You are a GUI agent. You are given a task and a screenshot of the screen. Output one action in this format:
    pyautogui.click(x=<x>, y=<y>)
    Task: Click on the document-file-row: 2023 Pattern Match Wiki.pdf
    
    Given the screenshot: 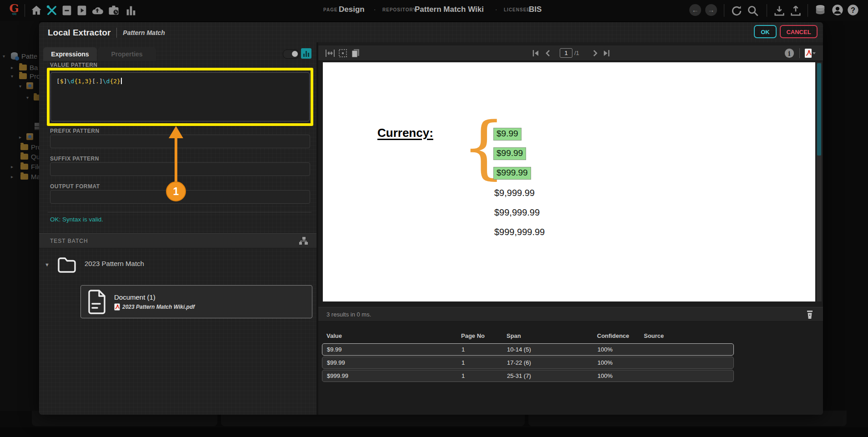 What is the action you would take?
    pyautogui.click(x=155, y=307)
    